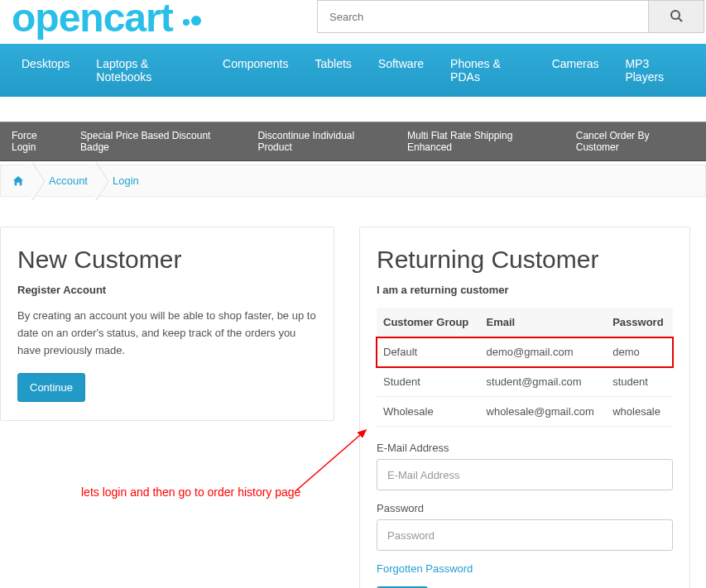  I want to click on continue-button: Continue, so click(51, 387).